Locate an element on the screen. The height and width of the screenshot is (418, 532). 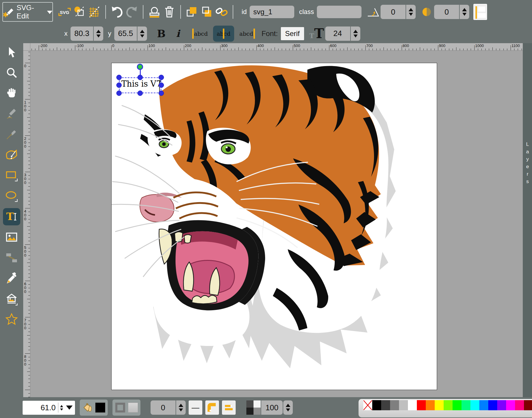
x-value: 80.3 is located at coordinates (82, 34).